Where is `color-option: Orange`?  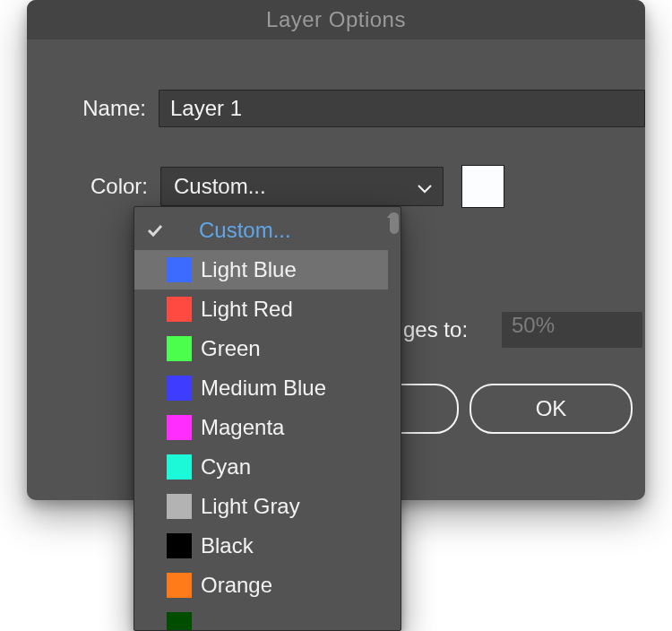 color-option: Orange is located at coordinates (262, 585).